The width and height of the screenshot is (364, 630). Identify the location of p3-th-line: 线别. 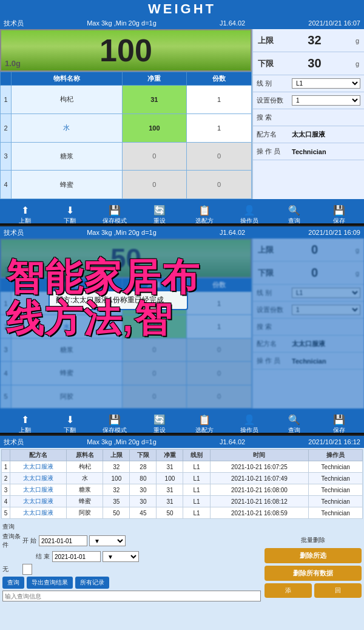
(197, 455).